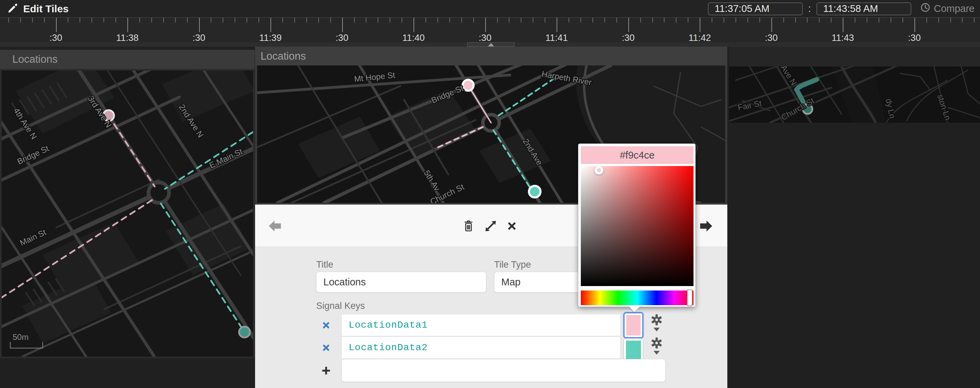 The height and width of the screenshot is (388, 980). Describe the element at coordinates (864, 9) in the screenshot. I see `end-time-input: 11:43:58 AM` at that location.